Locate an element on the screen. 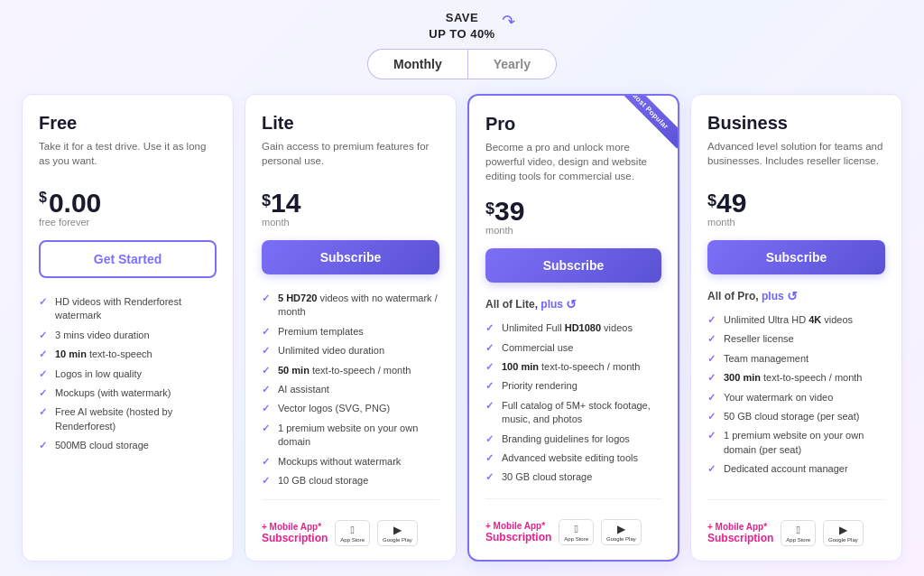  free-price-period: free forever is located at coordinates (128, 222).